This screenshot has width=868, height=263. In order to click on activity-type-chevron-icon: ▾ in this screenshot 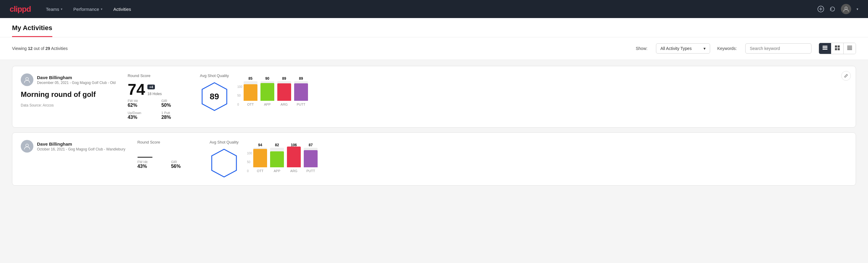, I will do `click(705, 49)`.